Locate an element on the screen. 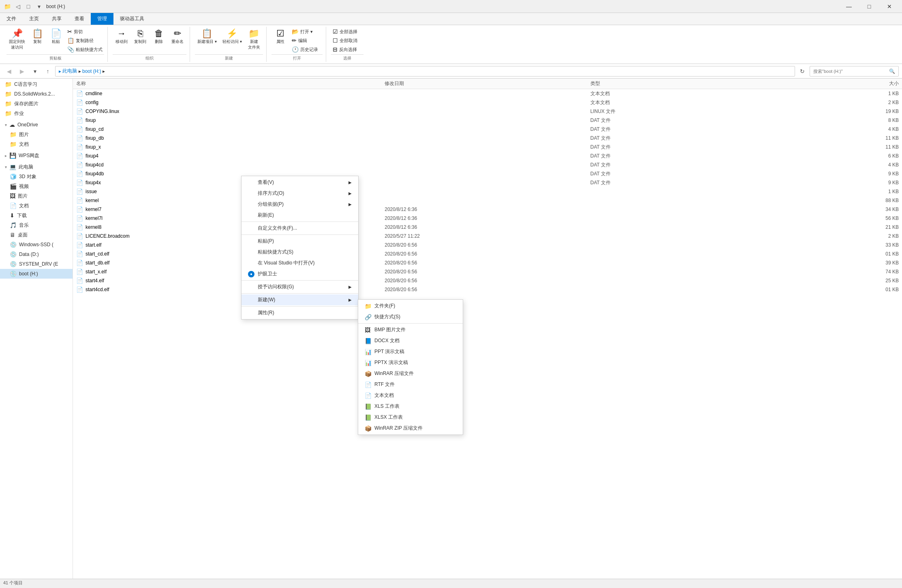 This screenshot has width=902, height=588. select-all-button: ☑ 全部选择 is located at coordinates (347, 32).